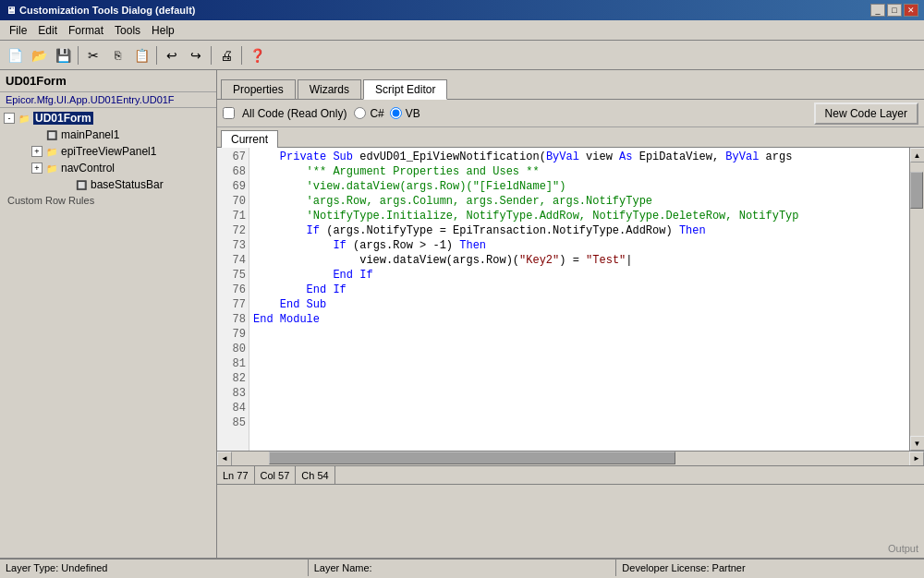  Describe the element at coordinates (257, 55) in the screenshot. I see `toolbar-help: ❓` at that location.